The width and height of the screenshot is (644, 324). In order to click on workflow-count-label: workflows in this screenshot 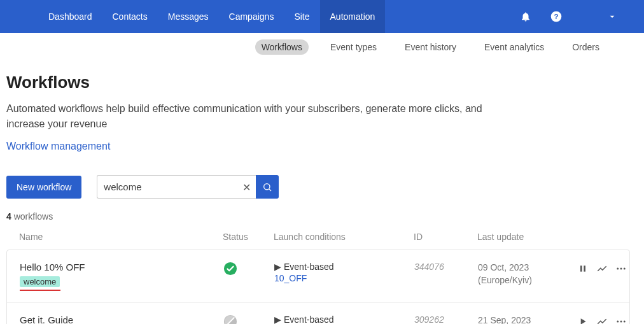, I will do `click(33, 216)`.